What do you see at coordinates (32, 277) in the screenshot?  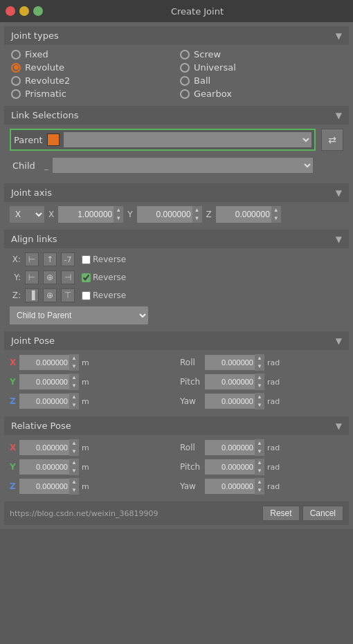 I see `align-y-icon1: ⊢` at bounding box center [32, 277].